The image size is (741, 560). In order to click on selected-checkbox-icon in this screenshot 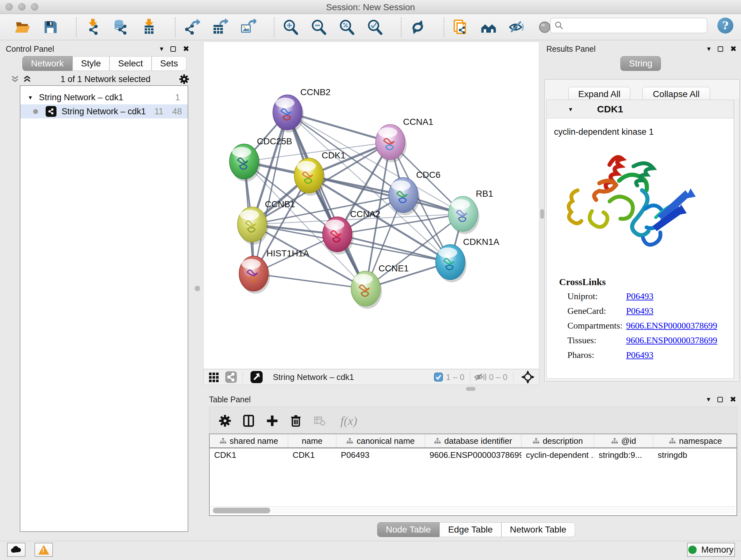, I will do `click(439, 377)`.